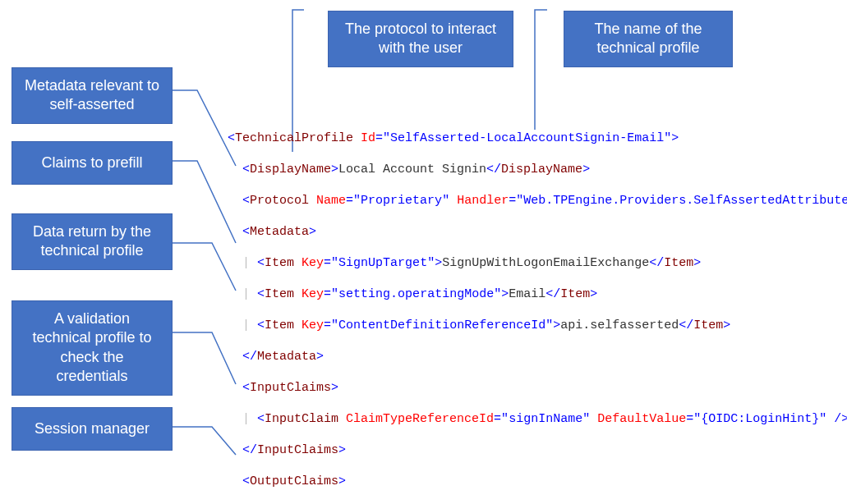  Describe the element at coordinates (416, 294) in the screenshot. I see `item-key: setting.operatingMode` at that location.